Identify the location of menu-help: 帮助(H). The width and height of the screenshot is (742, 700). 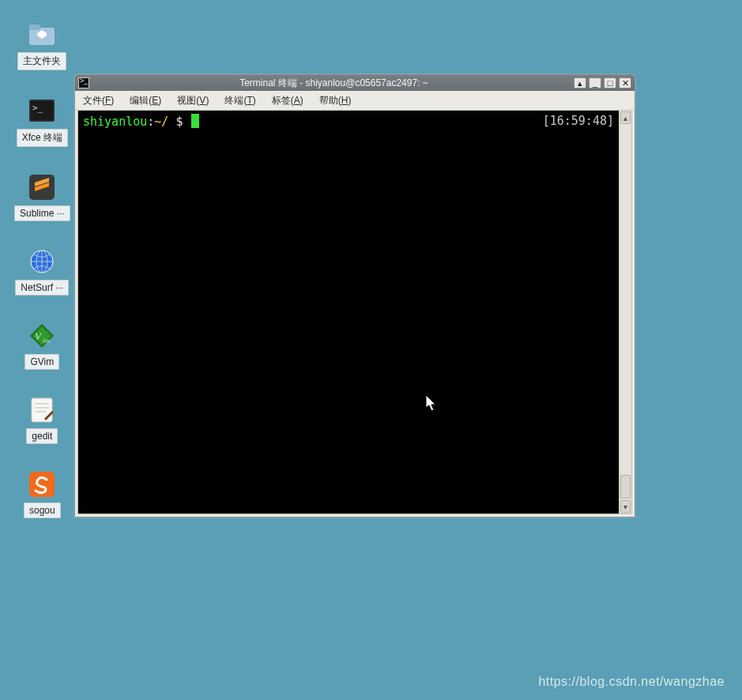
(335, 101).